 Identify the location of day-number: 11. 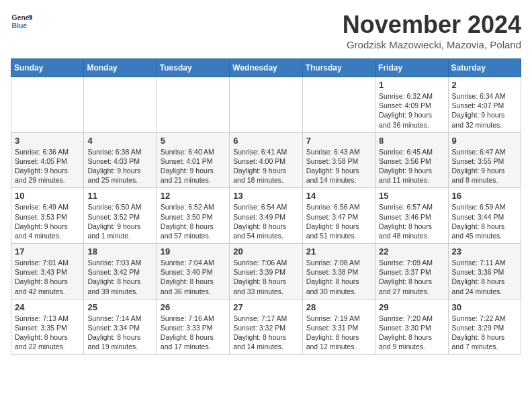
(120, 196).